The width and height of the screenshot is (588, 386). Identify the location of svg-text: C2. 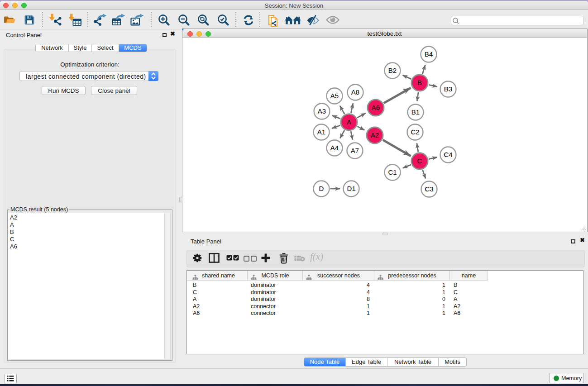
(415, 132).